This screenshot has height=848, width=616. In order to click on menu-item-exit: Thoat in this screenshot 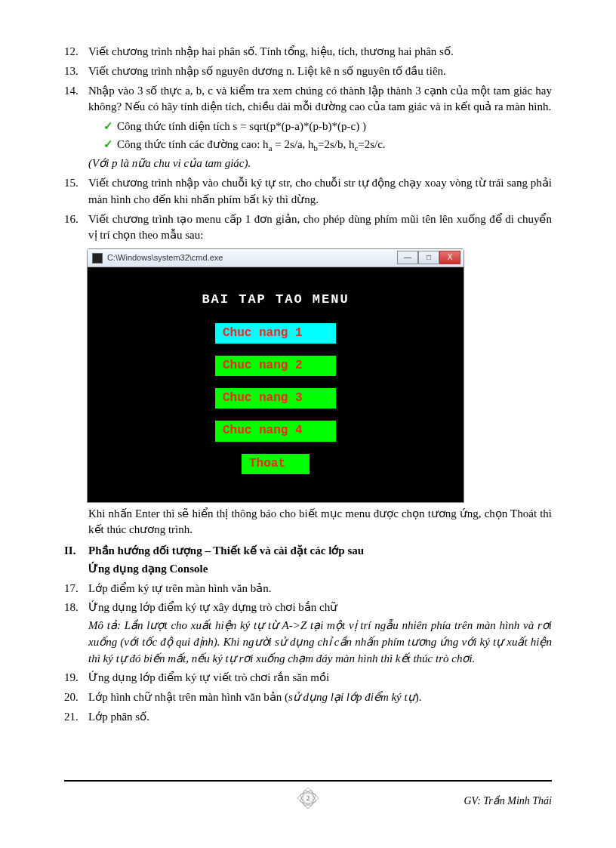, I will do `click(276, 464)`.